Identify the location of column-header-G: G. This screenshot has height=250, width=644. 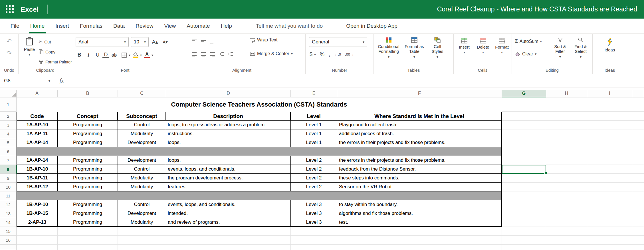
(524, 94).